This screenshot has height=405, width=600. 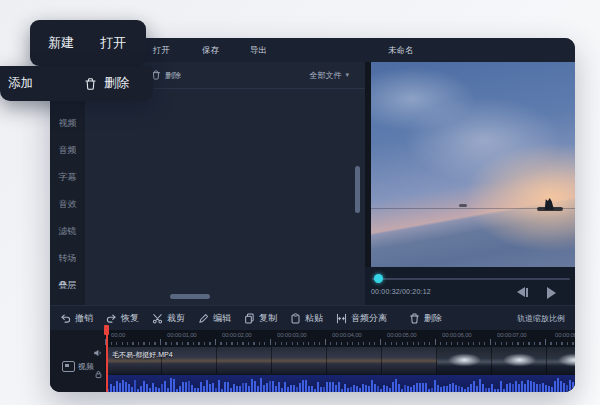 What do you see at coordinates (214, 318) in the screenshot?
I see `edit-button: 编辑` at bounding box center [214, 318].